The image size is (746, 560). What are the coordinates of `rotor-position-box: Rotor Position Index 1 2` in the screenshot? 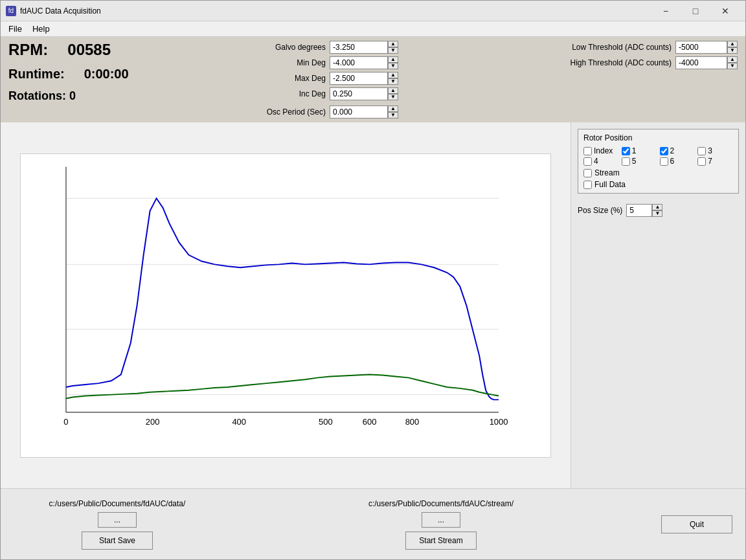 It's located at (658, 161).